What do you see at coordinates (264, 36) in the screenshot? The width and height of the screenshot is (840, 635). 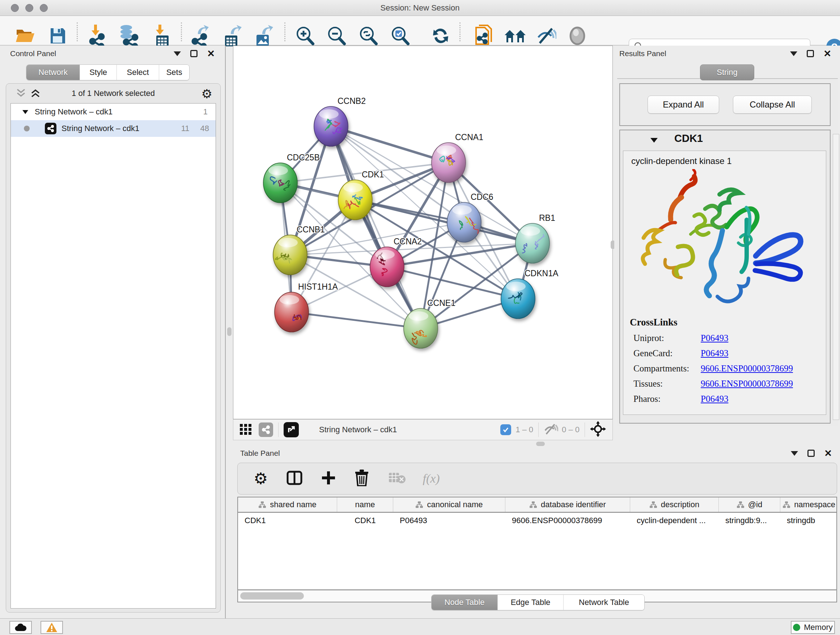 I see `export-image-icon` at bounding box center [264, 36].